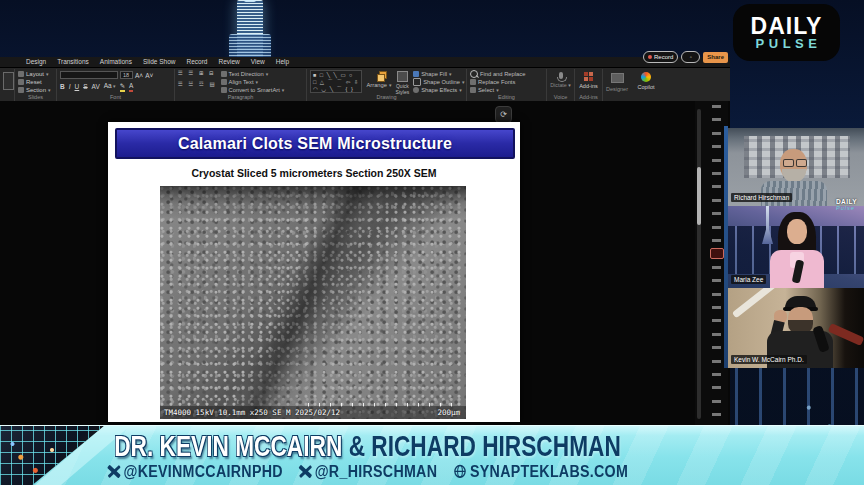  I want to click on shape-fill-icon, so click(416, 74).